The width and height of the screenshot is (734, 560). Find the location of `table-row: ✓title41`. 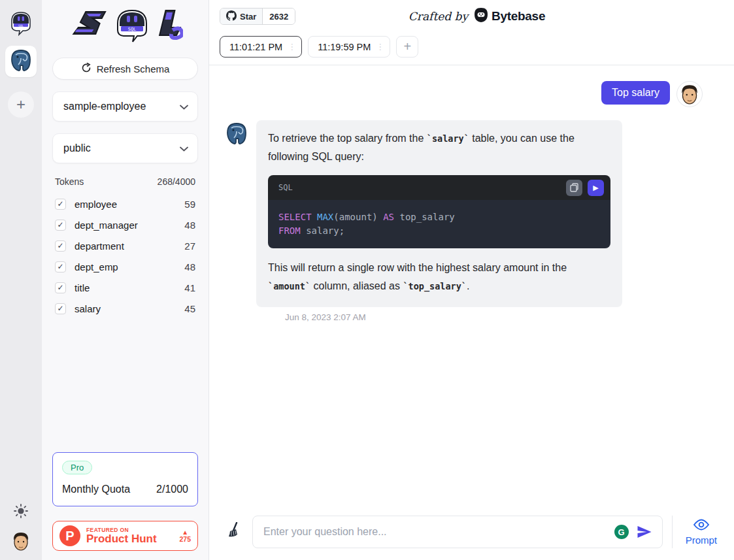

table-row: ✓title41 is located at coordinates (125, 288).